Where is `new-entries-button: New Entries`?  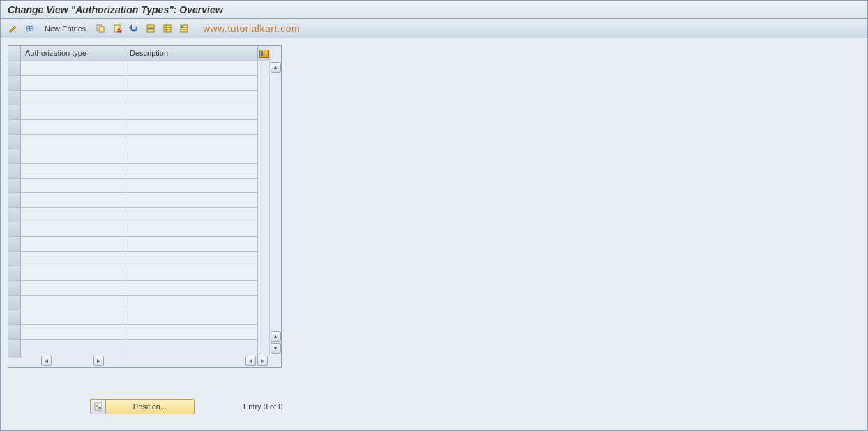 new-entries-button: New Entries is located at coordinates (66, 29).